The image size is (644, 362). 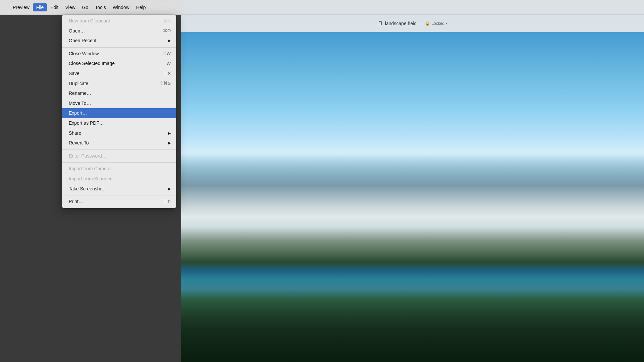 What do you see at coordinates (413, 23) in the screenshot?
I see `window-title: 🗒 landscape.heic — 🔒 Locked ▾` at bounding box center [413, 23].